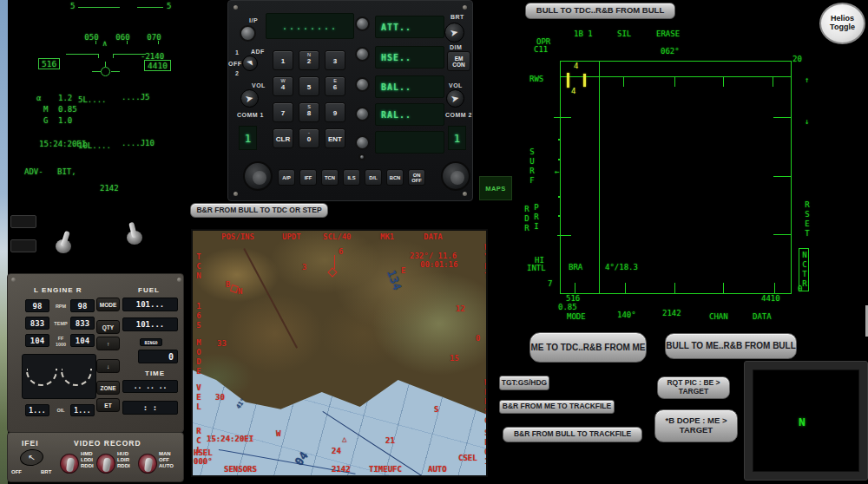 Image resolution: width=868 pixels, height=484 pixels. I want to click on ifei-brightness-knob: ↖, so click(31, 458).